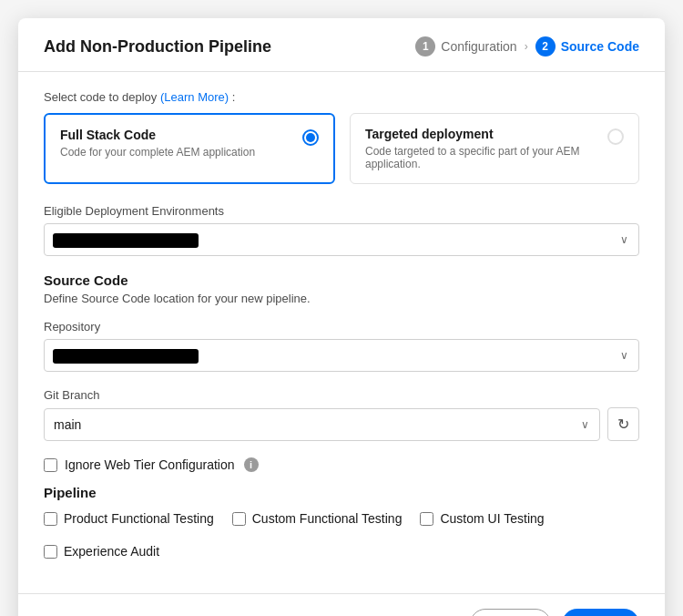  What do you see at coordinates (342, 395) in the screenshot?
I see `git-branch-label: Git Branch` at bounding box center [342, 395].